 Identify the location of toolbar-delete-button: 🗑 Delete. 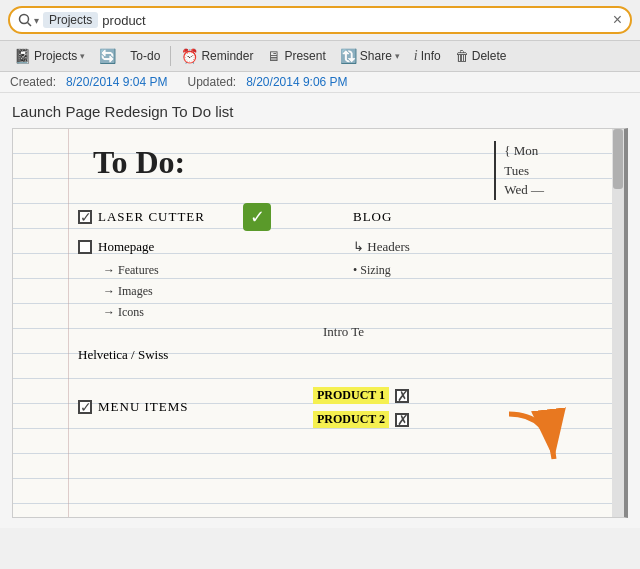
(481, 56).